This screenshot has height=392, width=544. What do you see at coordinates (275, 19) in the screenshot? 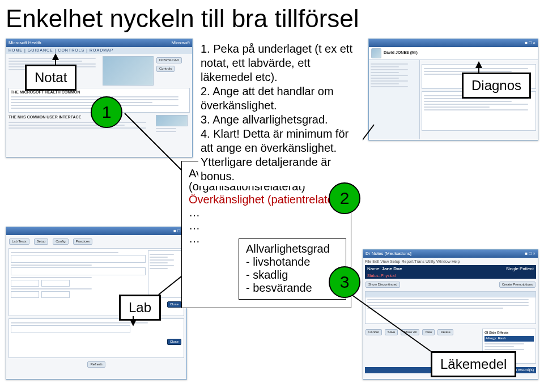
I see `page-title: Enkelhet nyckeln till bra tillförsel` at bounding box center [275, 19].